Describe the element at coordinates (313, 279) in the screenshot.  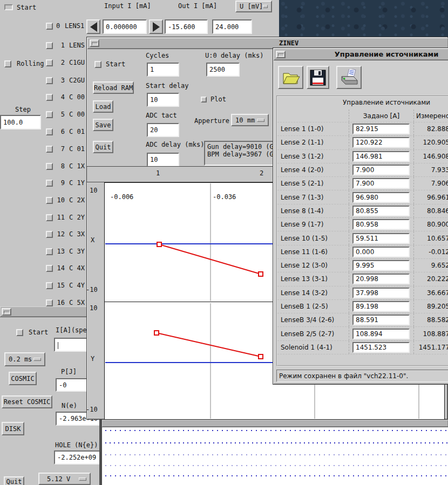
I see `source-name: Lense 13 (3-1)` at that location.